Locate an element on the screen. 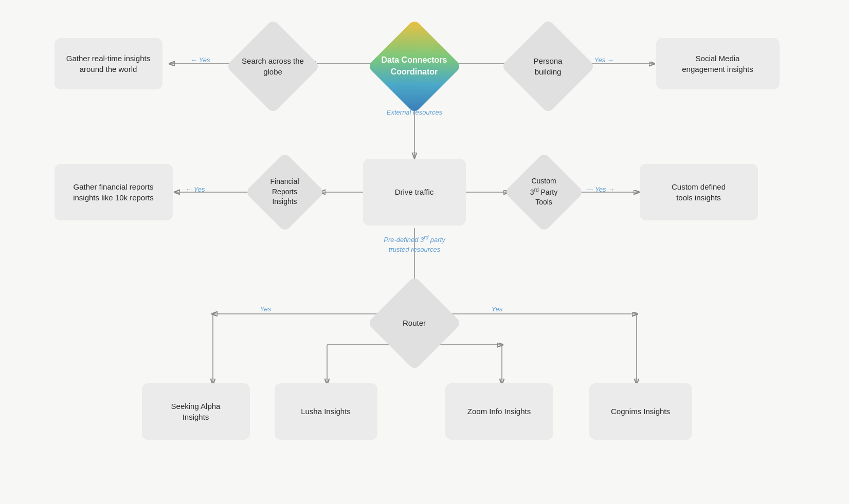 The width and height of the screenshot is (849, 504). yes-persona-social: Yes → is located at coordinates (604, 60).